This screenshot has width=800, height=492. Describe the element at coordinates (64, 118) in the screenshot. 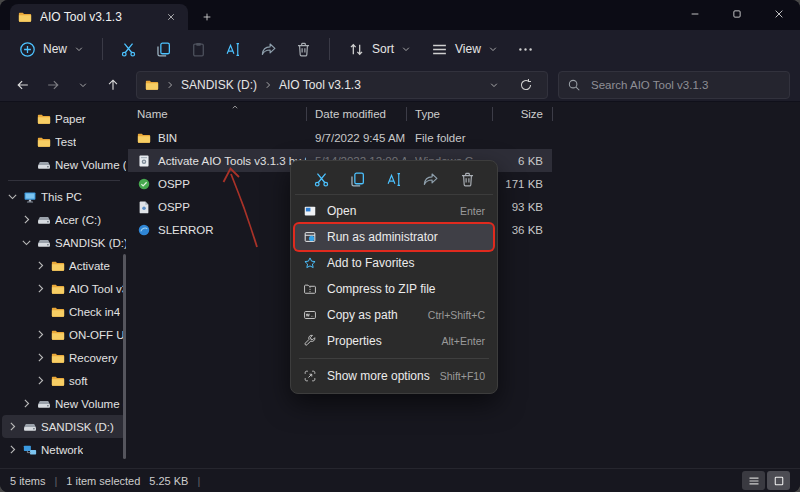

I see `sidebar-item-paper: Paper` at that location.